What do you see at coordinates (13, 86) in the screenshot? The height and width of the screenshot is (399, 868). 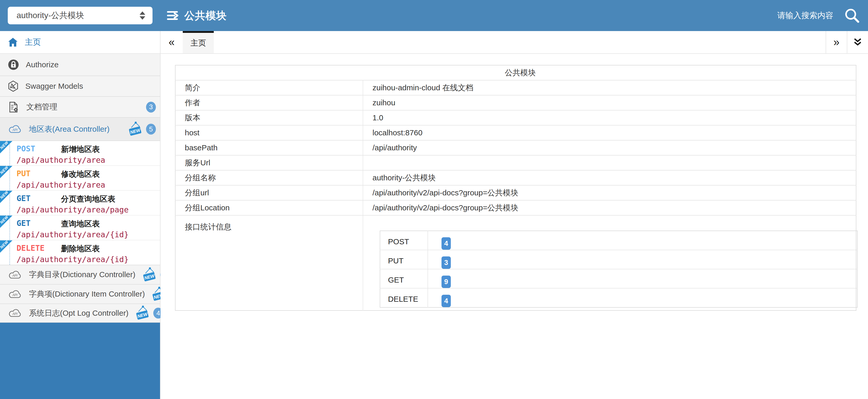 I see `models-hexagon-icon` at bounding box center [13, 86].